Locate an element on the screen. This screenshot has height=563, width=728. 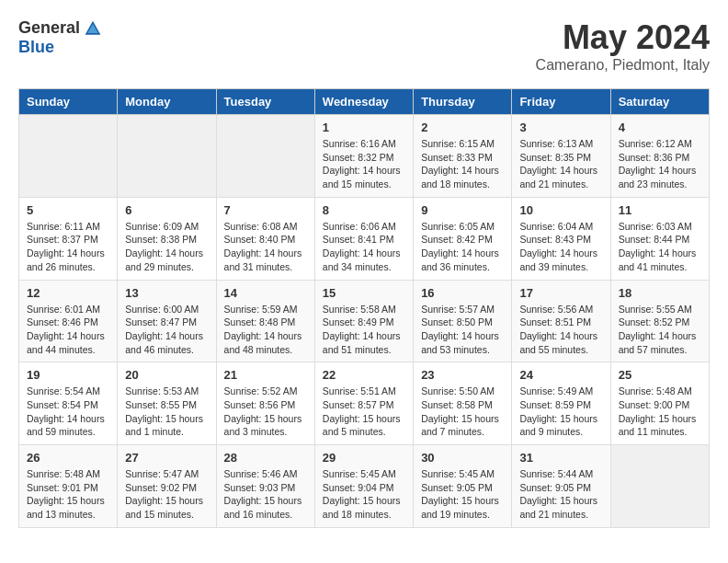
day-number: 21 is located at coordinates (266, 375).